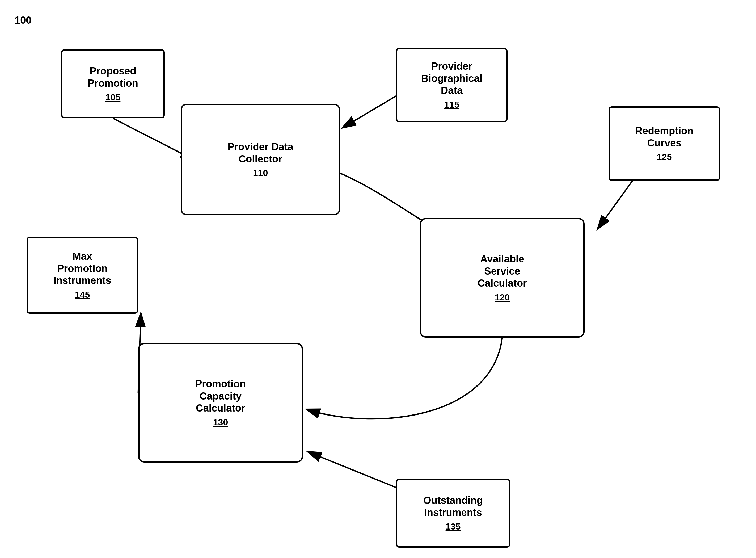 The image size is (756, 558). What do you see at coordinates (260, 153) in the screenshot?
I see `provider-data-collector-title: Provider DataCollector` at bounding box center [260, 153].